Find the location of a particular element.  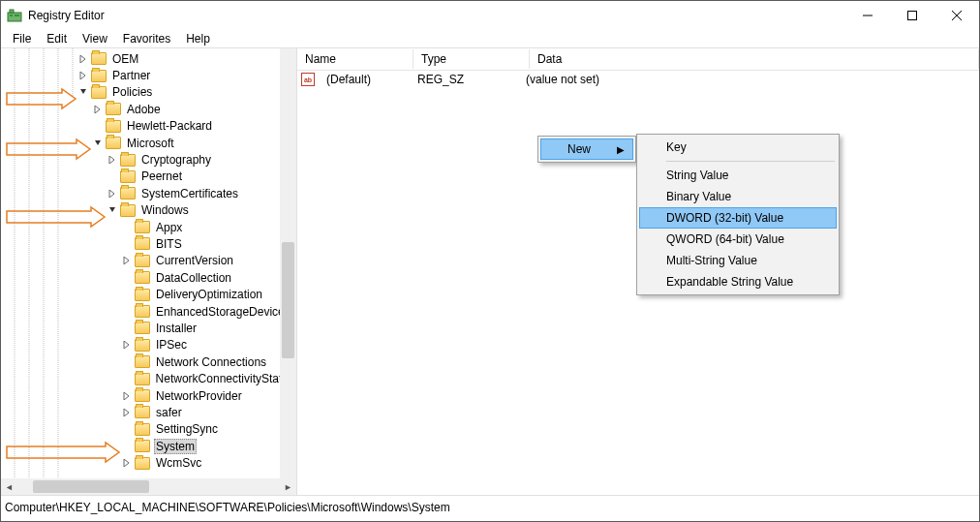

tree-node: Microsoft is located at coordinates (149, 143).